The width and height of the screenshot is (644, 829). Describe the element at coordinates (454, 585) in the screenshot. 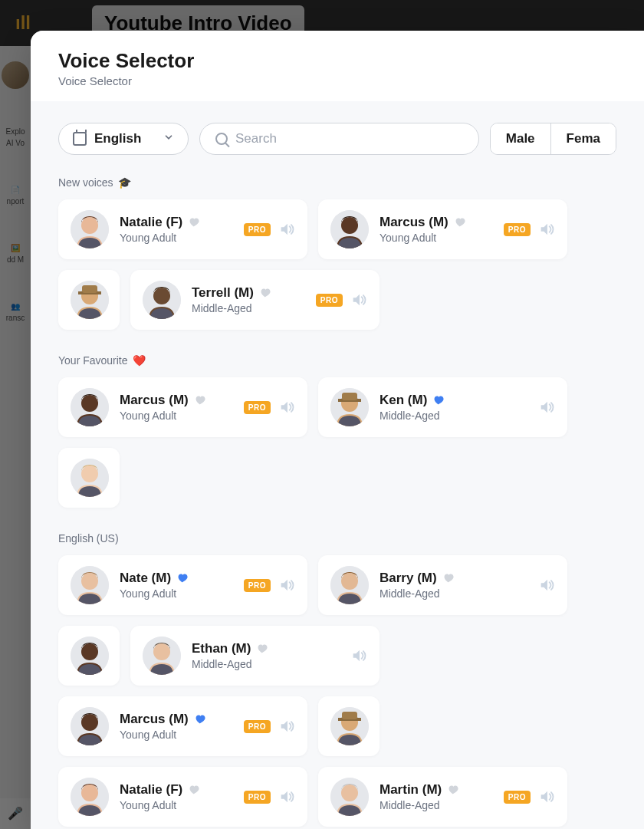

I see `voice-info: Barry (M) Middle-Aged` at that location.